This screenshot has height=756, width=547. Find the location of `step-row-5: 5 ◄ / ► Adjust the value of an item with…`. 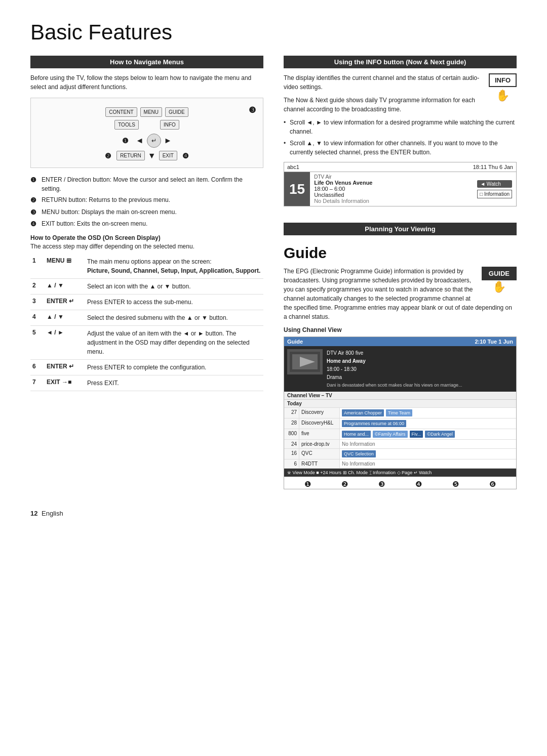

step-row-5: 5 ◄ / ► Adjust the value of an item with… is located at coordinates (147, 342).